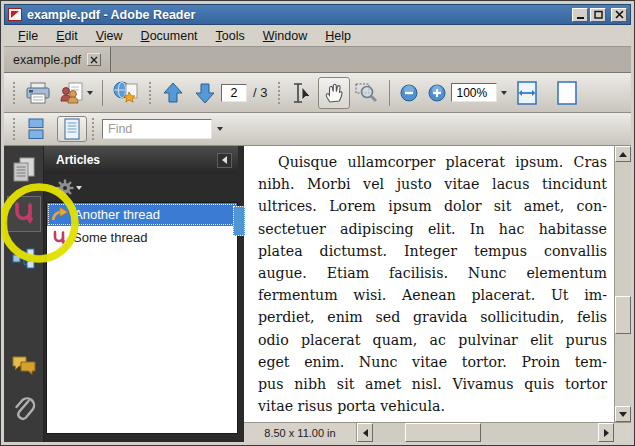 This screenshot has width=635, height=446. Describe the element at coordinates (60, 215) in the screenshot. I see `thread-arrow-icon` at that location.